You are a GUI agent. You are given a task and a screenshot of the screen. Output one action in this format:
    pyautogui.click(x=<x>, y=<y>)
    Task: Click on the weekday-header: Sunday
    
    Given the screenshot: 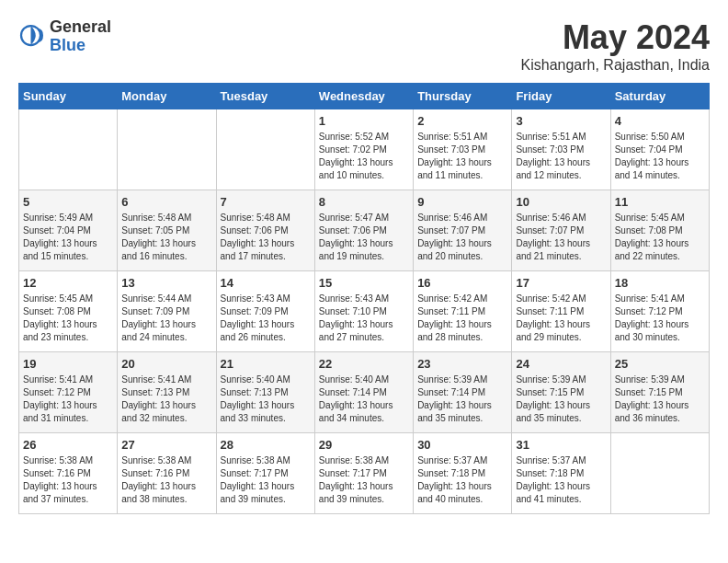 What is the action you would take?
    pyautogui.click(x=68, y=97)
    